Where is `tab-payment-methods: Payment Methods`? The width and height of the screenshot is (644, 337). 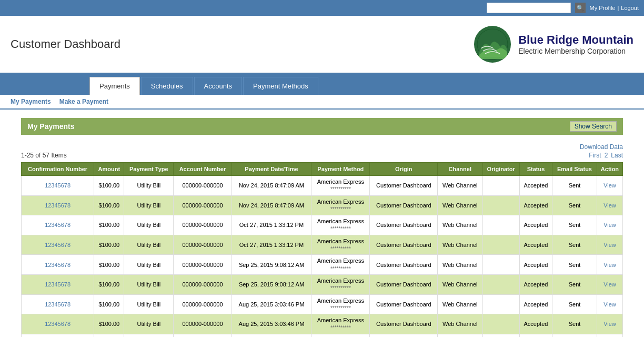 tab-payment-methods: Payment Methods is located at coordinates (281, 86).